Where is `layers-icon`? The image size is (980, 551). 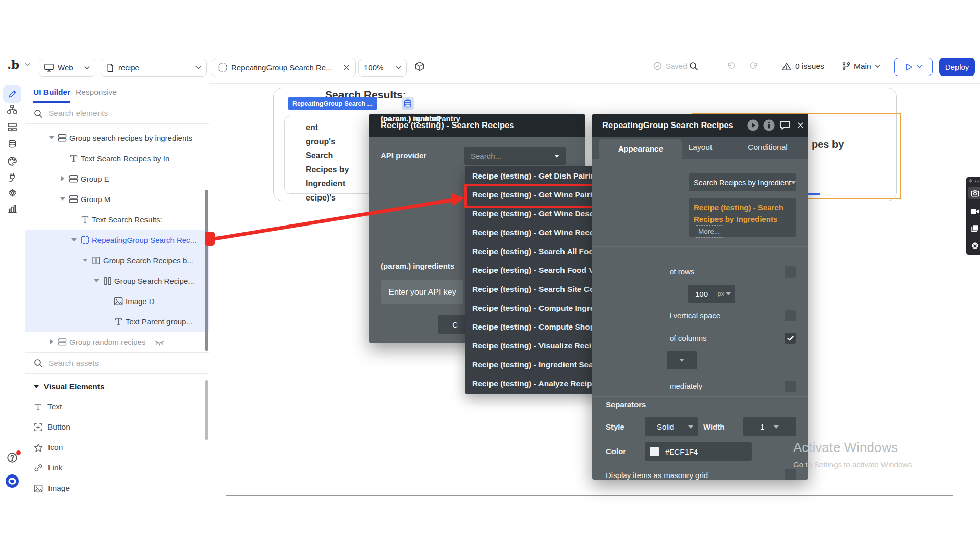 layers-icon is located at coordinates (974, 229).